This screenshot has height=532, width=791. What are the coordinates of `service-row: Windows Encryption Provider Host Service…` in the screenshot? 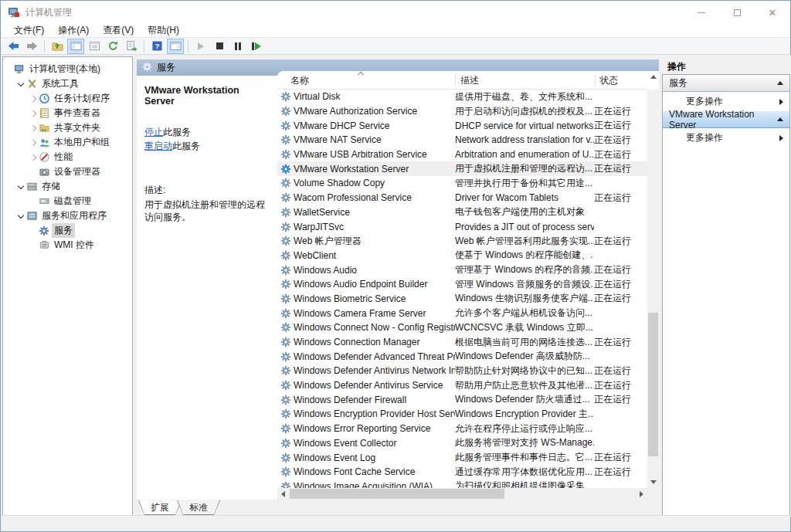 It's located at (462, 414).